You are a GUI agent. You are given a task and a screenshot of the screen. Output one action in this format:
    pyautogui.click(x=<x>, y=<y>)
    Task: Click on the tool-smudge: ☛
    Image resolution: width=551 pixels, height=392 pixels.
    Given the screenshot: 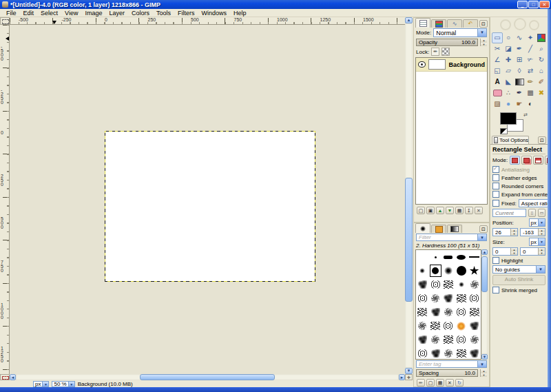 What is the action you would take?
    pyautogui.click(x=519, y=104)
    